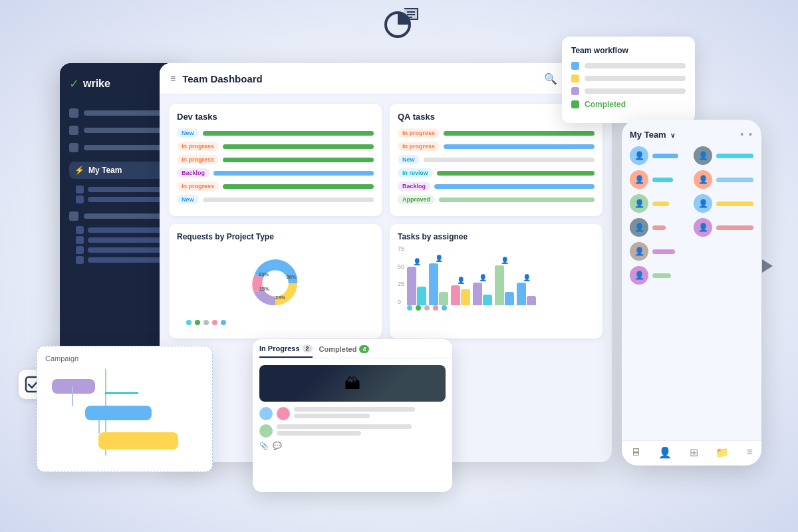 Image resolution: width=798 pixels, height=532 pixels. I want to click on workflow-line, so click(635, 91).